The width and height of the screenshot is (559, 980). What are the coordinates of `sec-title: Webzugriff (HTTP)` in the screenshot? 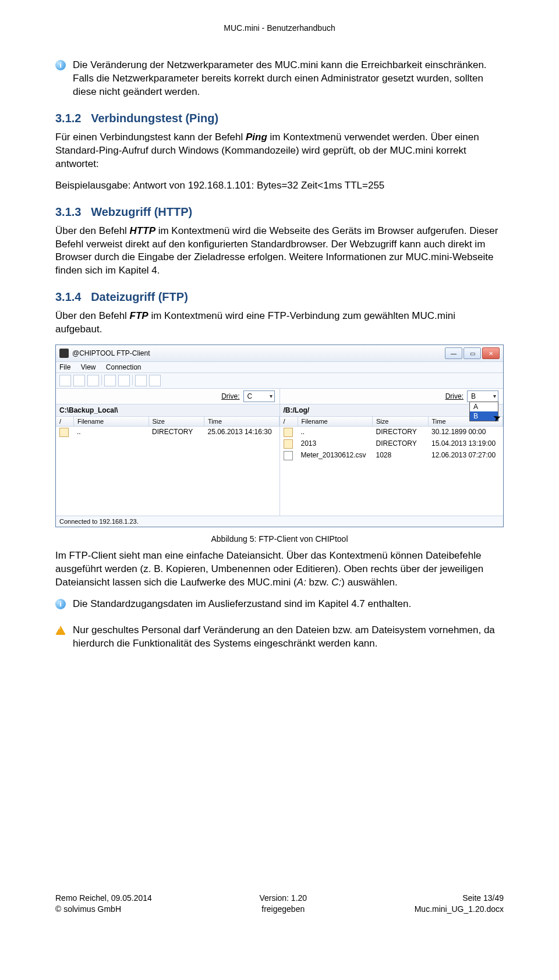 It's located at (141, 212).